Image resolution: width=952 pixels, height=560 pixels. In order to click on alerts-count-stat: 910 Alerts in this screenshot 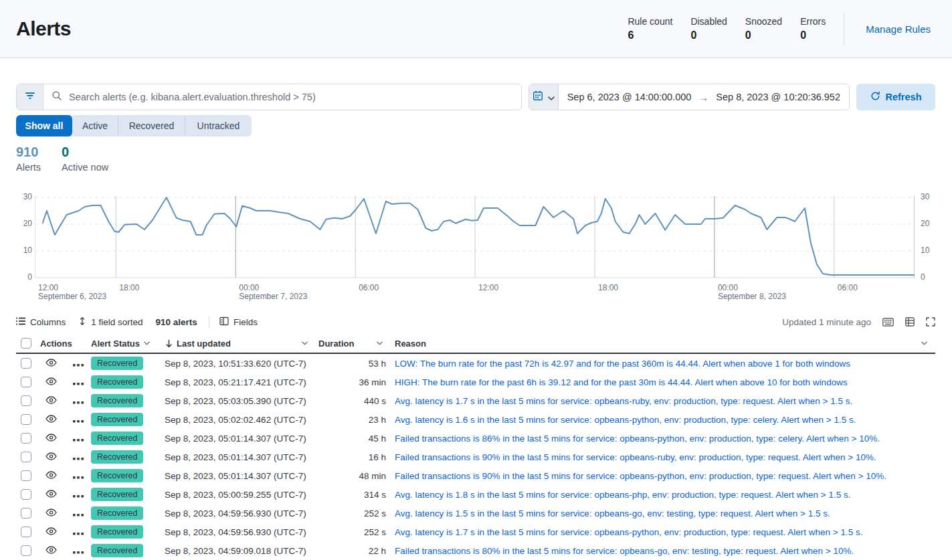, I will do `click(28, 158)`.